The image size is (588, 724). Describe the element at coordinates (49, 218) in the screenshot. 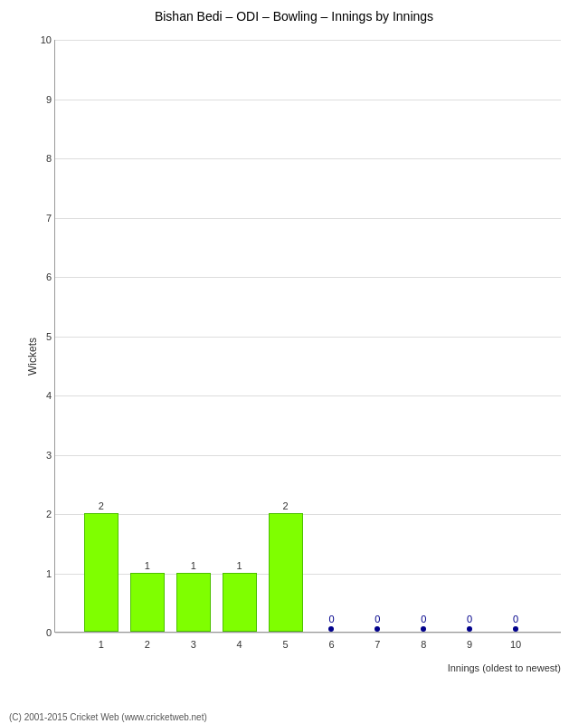

I see `y-tick-label: 7` at that location.